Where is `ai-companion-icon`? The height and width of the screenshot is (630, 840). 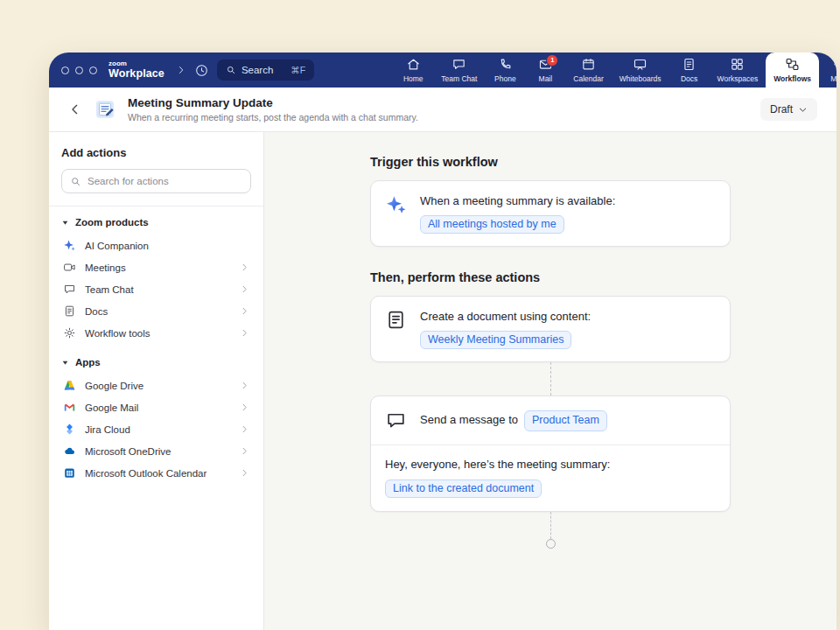 ai-companion-icon is located at coordinates (70, 245).